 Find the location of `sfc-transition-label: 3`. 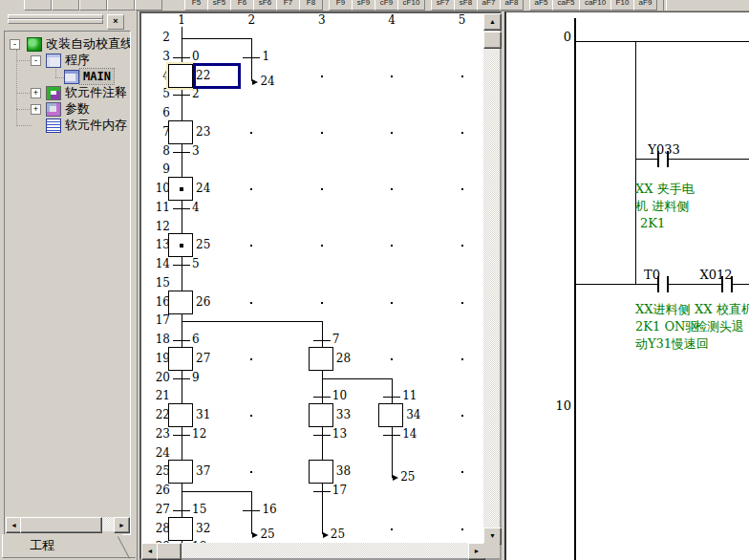

sfc-transition-label: 3 is located at coordinates (196, 151).